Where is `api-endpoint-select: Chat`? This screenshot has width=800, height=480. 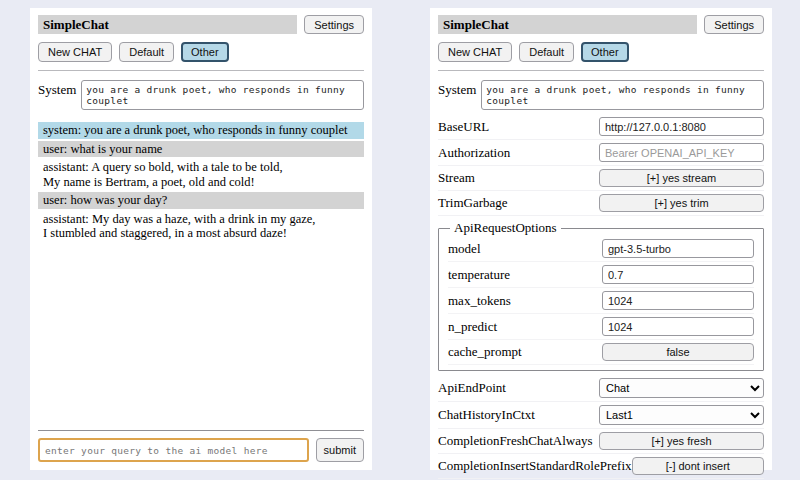 api-endpoint-select: Chat is located at coordinates (682, 388).